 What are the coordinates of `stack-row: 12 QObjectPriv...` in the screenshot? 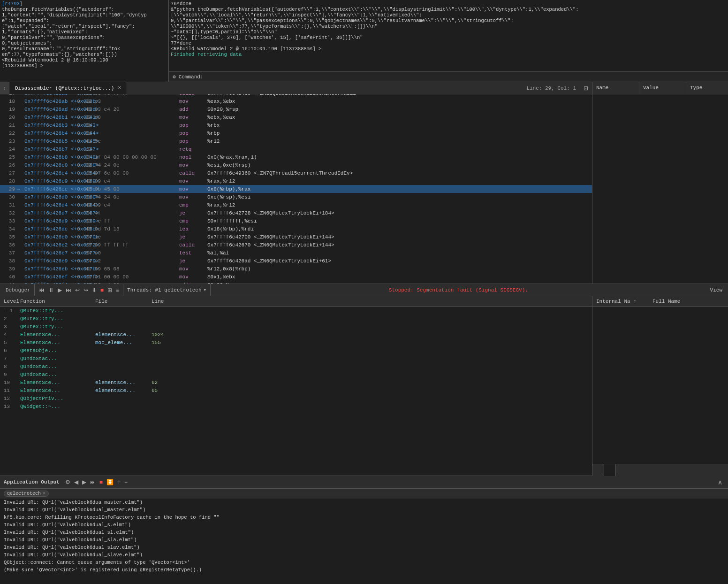 It's located at (296, 398).